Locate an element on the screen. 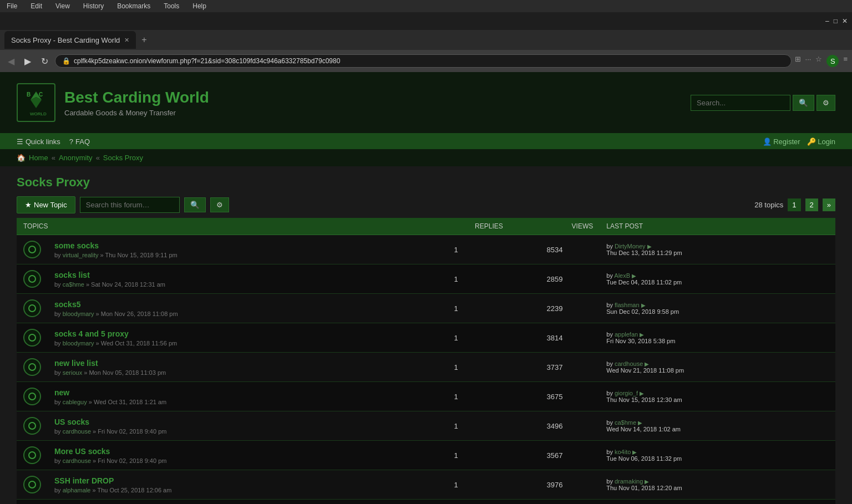 This screenshot has width=852, height=504. back-button: ◀ is located at coordinates (11, 61).